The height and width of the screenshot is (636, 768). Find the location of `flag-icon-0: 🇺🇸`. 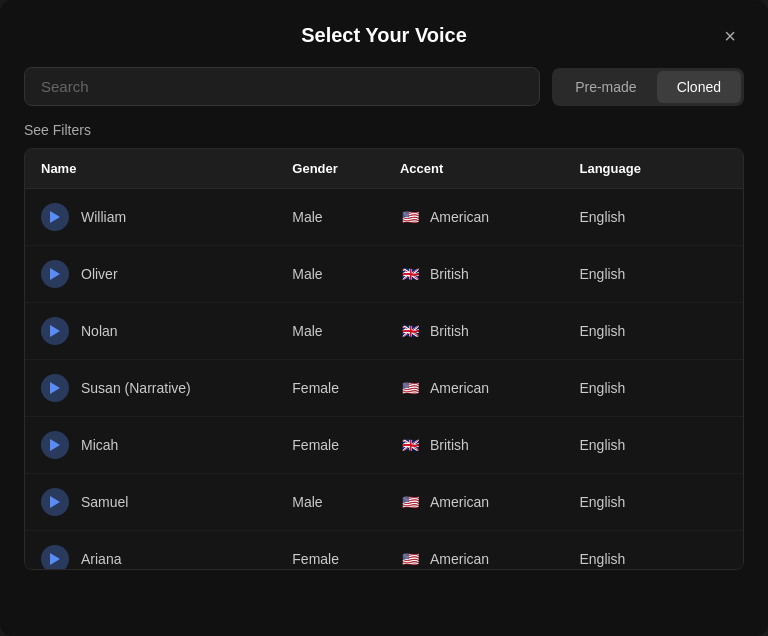

flag-icon-0: 🇺🇸 is located at coordinates (411, 217).